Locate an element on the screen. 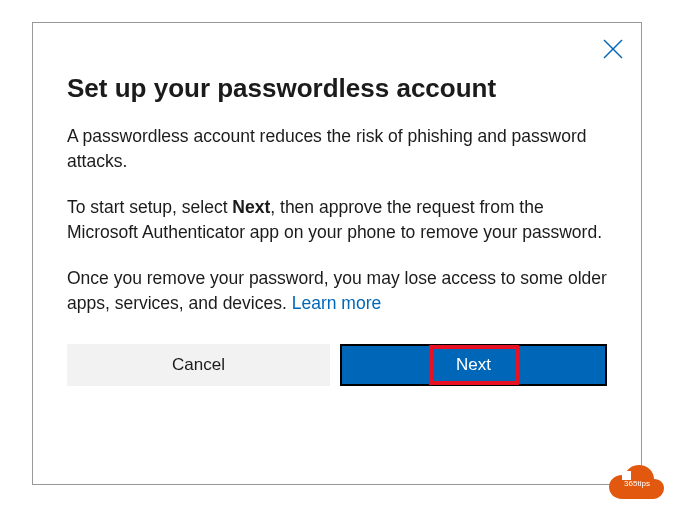 The width and height of the screenshot is (674, 507). badge-text: 365tips is located at coordinates (637, 484).